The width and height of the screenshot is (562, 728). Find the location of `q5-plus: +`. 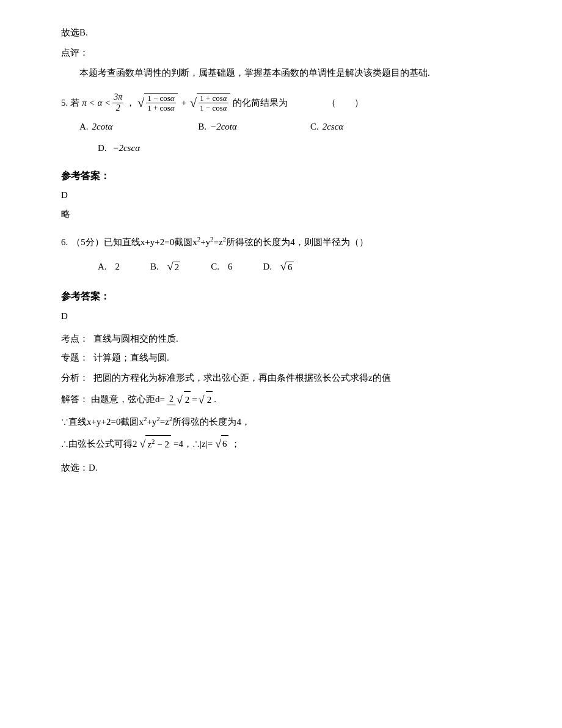

q5-plus: + is located at coordinates (184, 103).